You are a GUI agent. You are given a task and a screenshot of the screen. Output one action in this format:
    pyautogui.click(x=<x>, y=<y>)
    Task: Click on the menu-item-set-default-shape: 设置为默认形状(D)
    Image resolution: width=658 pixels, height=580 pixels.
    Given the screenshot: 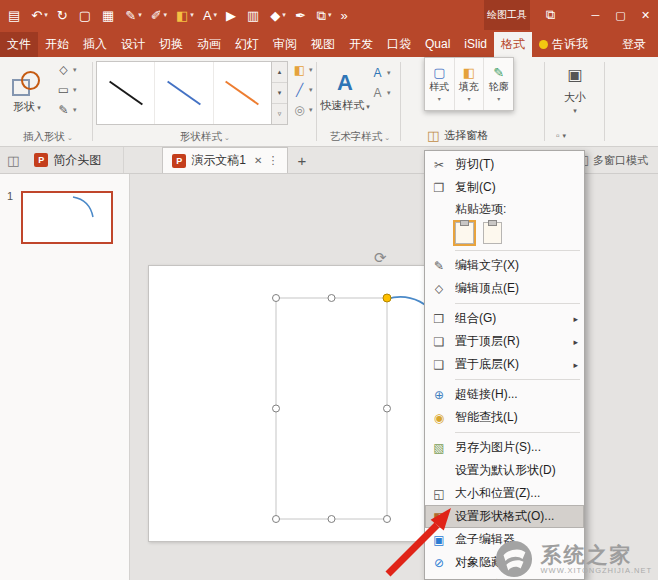 What is the action you would take?
    pyautogui.click(x=504, y=470)
    